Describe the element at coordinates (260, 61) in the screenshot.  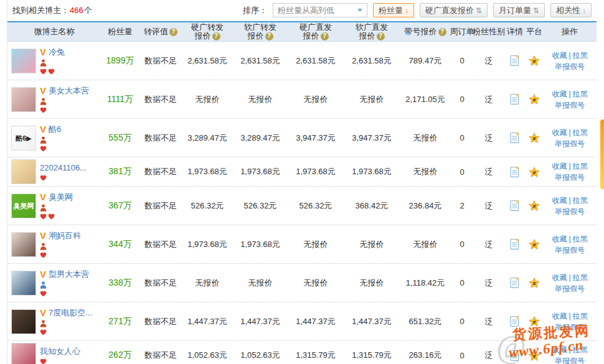
I see `soft-repost-price: 2,631.58元` at that location.